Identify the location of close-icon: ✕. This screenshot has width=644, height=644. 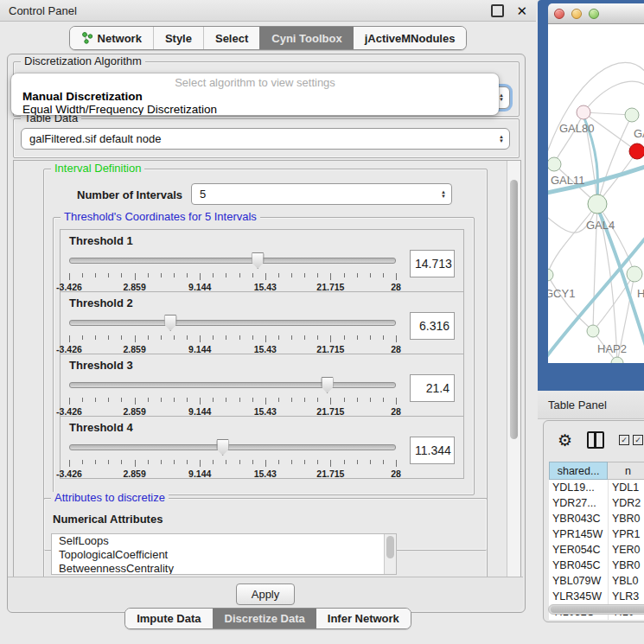
(522, 10).